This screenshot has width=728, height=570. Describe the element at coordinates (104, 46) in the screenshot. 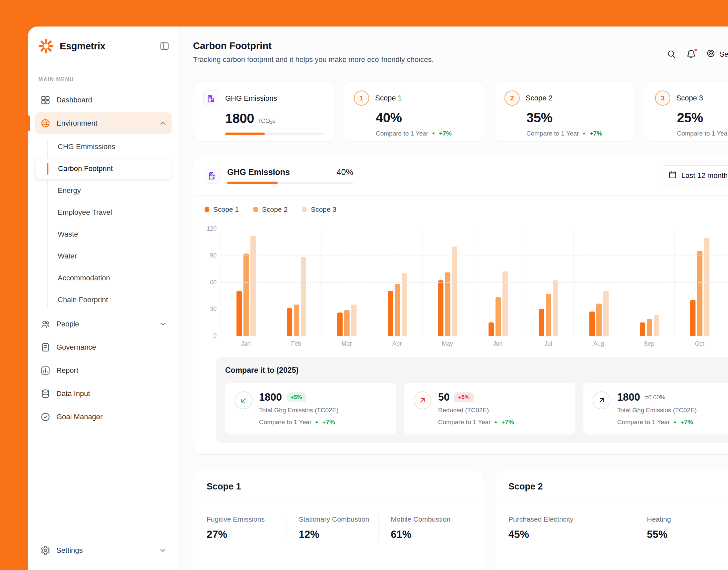

I see `sidebar-header: Esgmetrix` at that location.